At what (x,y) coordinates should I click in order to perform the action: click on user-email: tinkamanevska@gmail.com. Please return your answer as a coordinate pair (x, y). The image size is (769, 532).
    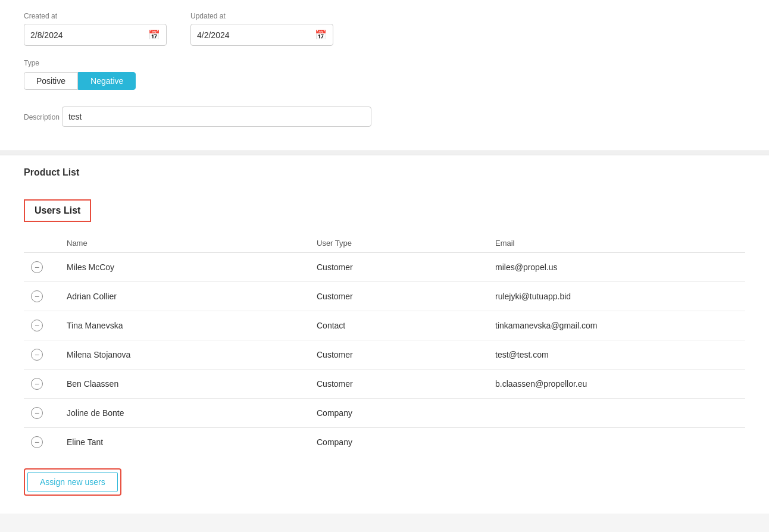
    Looking at the image, I should click on (617, 326).